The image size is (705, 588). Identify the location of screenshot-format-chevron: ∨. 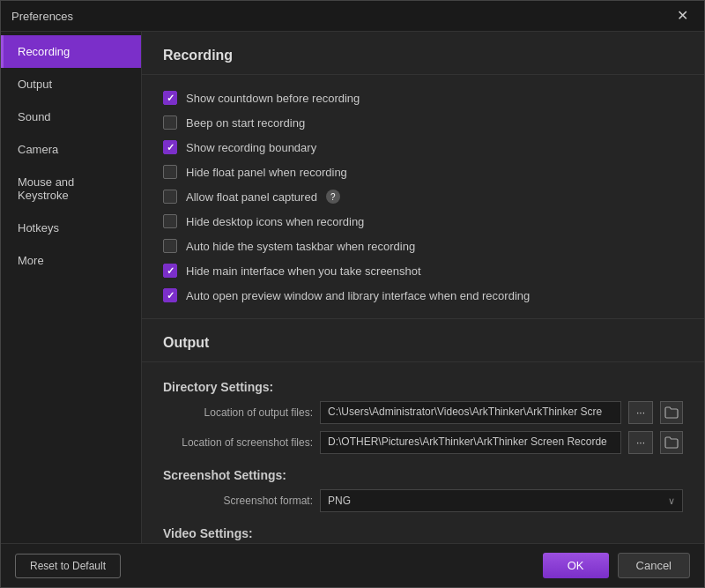
(672, 501).